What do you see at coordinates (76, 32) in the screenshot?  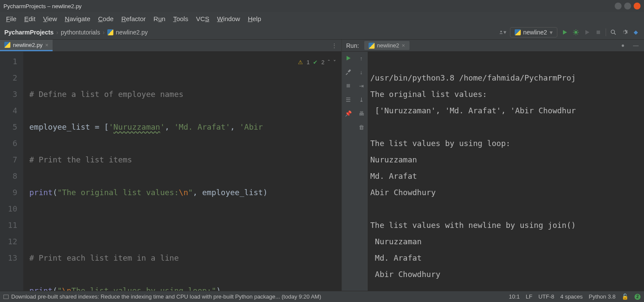 I see `breadcrumb: PycharmProjects › pythontutorials › newl…` at bounding box center [76, 32].